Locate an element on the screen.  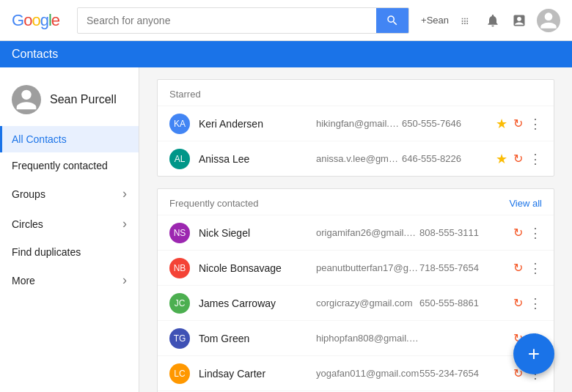
apps-icon is located at coordinates (466, 21).